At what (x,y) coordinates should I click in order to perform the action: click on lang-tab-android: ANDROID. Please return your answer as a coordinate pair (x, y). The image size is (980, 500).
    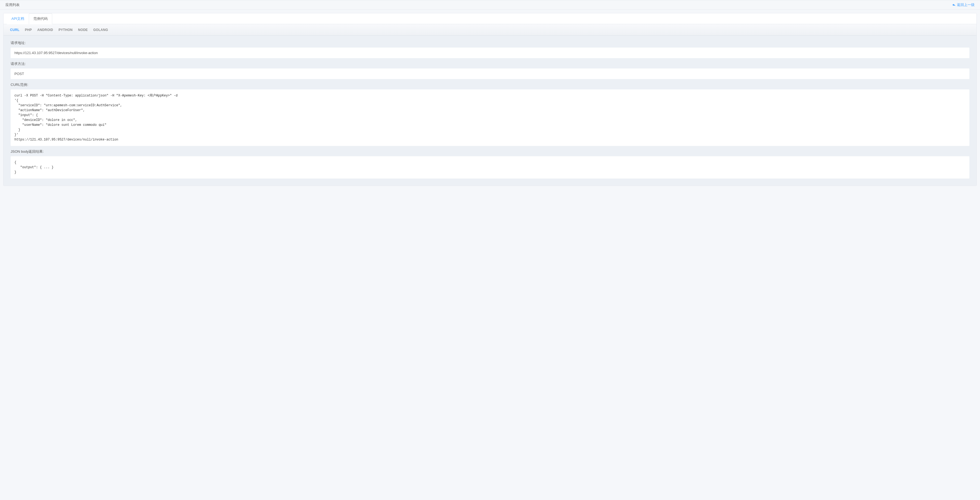
    Looking at the image, I should click on (45, 30).